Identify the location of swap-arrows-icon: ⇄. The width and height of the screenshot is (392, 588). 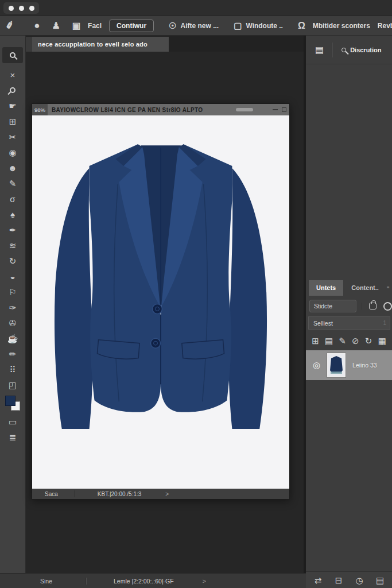
(318, 580).